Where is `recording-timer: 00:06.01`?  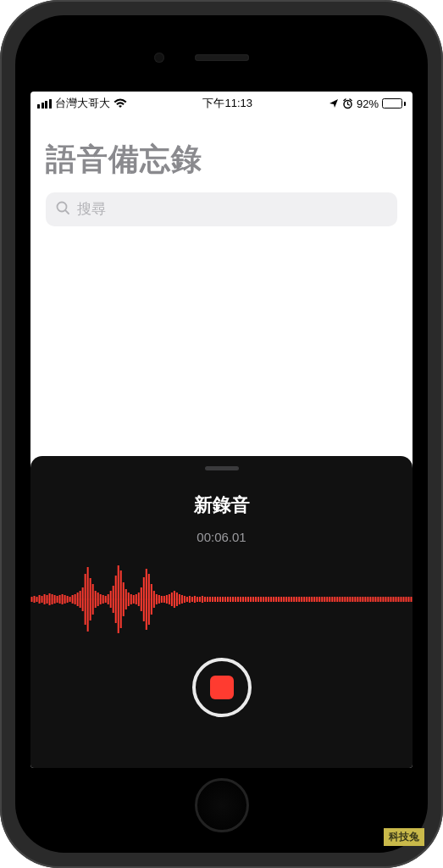
recording-timer: 00:06.01 is located at coordinates (221, 537).